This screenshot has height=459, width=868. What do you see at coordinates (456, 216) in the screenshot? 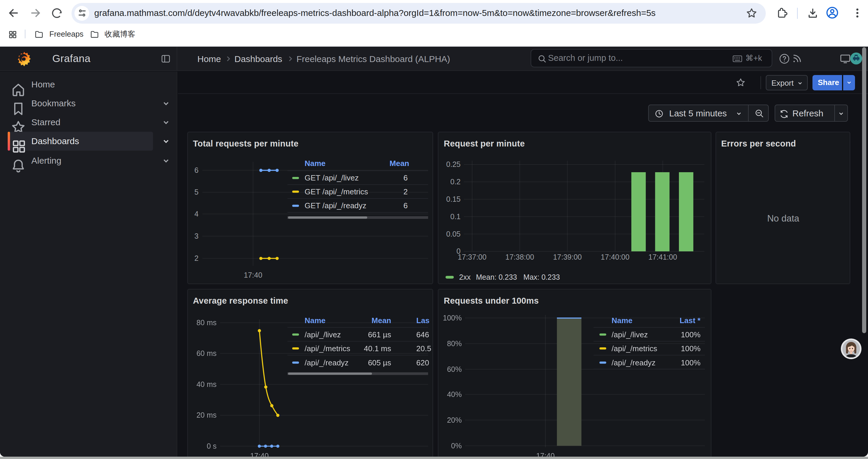
I see `svg-text: 0.1` at bounding box center [456, 216].